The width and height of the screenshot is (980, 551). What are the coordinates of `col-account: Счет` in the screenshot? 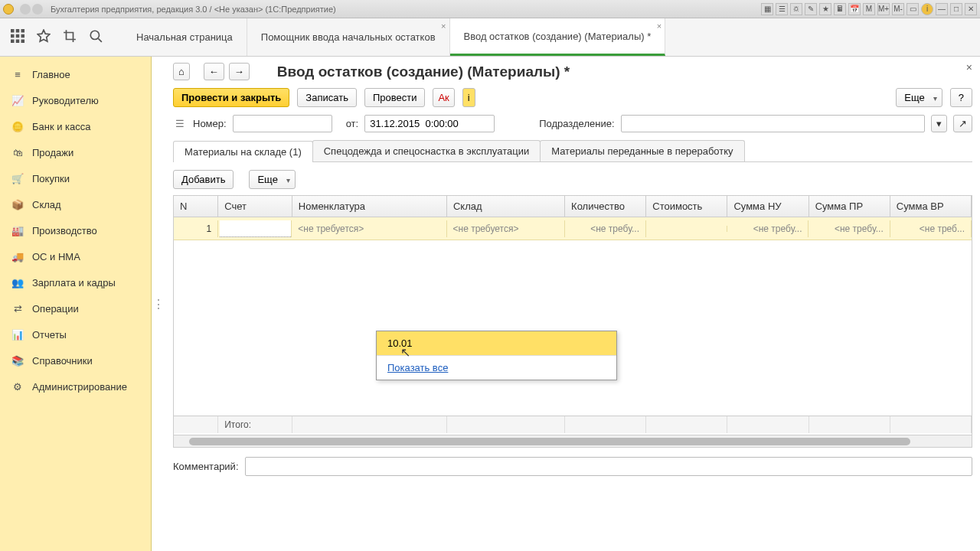 It's located at (256, 207).